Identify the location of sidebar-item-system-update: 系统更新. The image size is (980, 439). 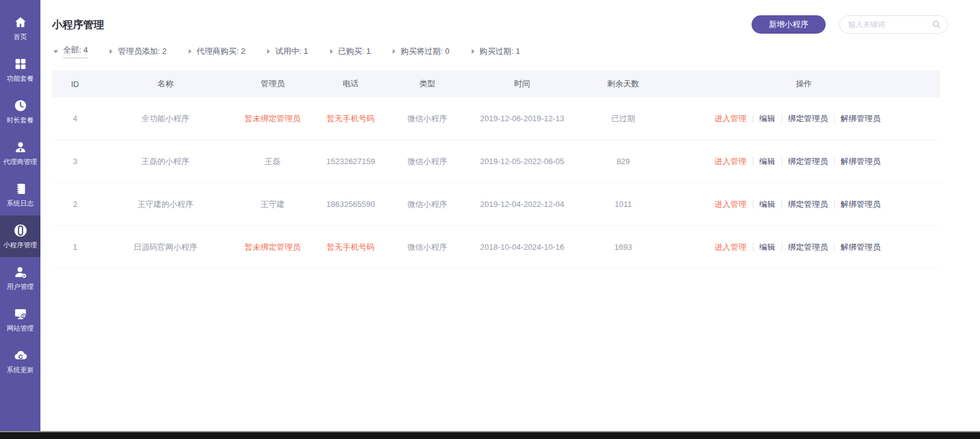
(20, 361).